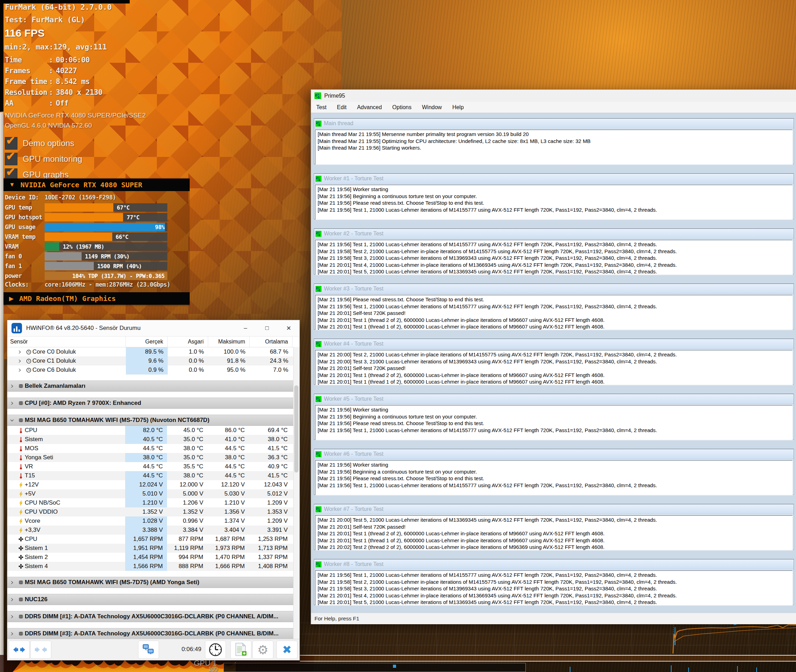 This screenshot has width=796, height=672. I want to click on sensor-value: 0.0 %, so click(188, 370).